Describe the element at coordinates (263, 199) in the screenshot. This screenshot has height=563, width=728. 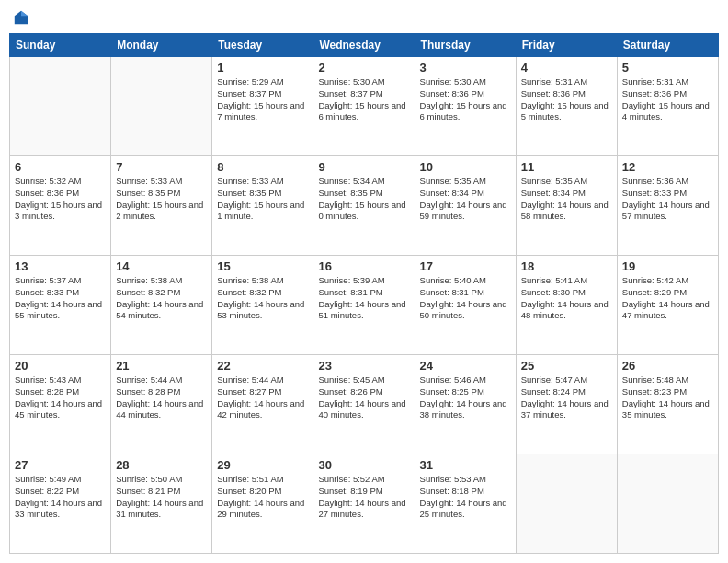
I see `cell-info: Sunrise: 5:33 AM Sunset: 8:35 PM Dayligh…` at that location.